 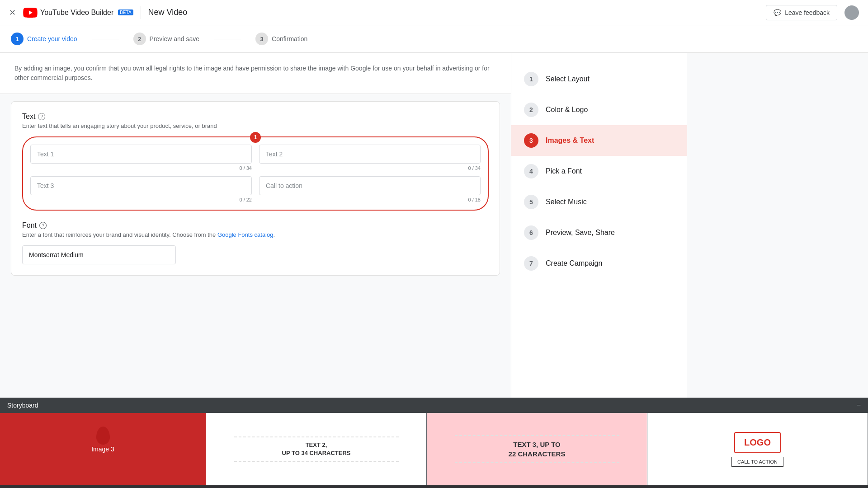 What do you see at coordinates (255, 235) in the screenshot?
I see `font-section-subtitle: Enter a font that reinforces your brand …` at bounding box center [255, 235].